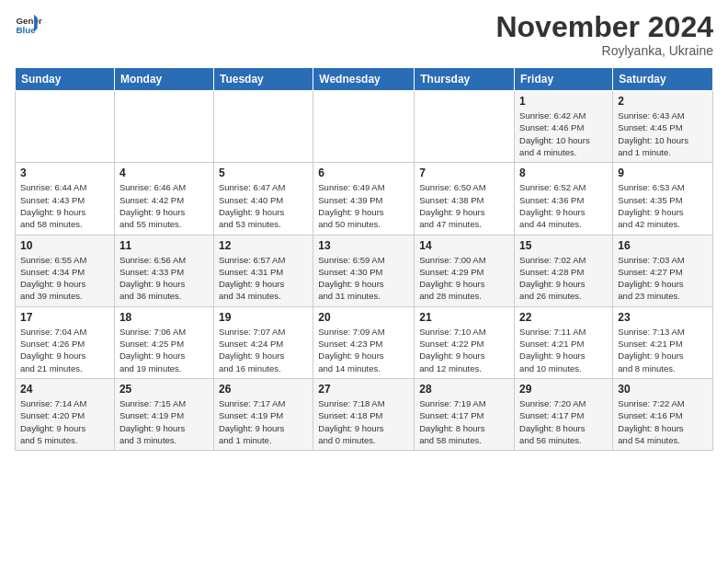 The image size is (728, 563). Describe the element at coordinates (164, 389) in the screenshot. I see `day-number: 25` at that location.